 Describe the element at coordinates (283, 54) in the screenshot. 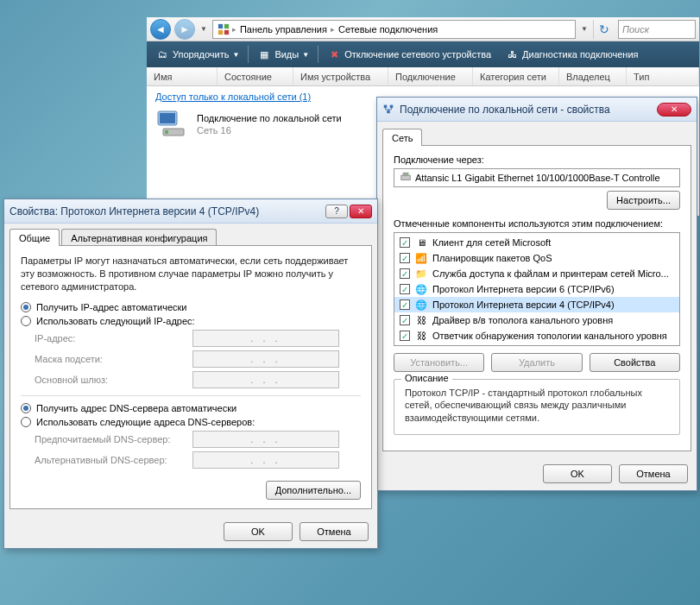

I see `views-menu: ▦ Виды ▼` at that location.